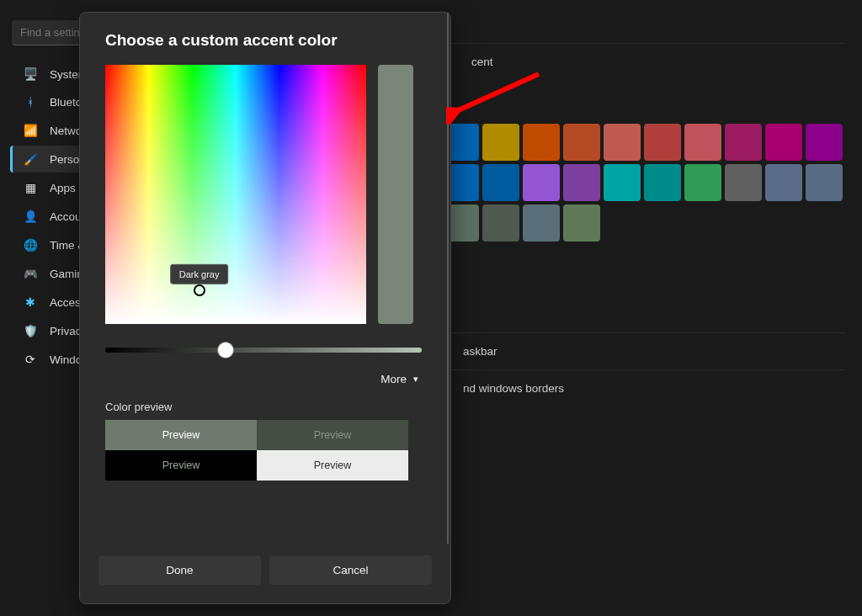  I want to click on selected-color-preview, so click(396, 194).